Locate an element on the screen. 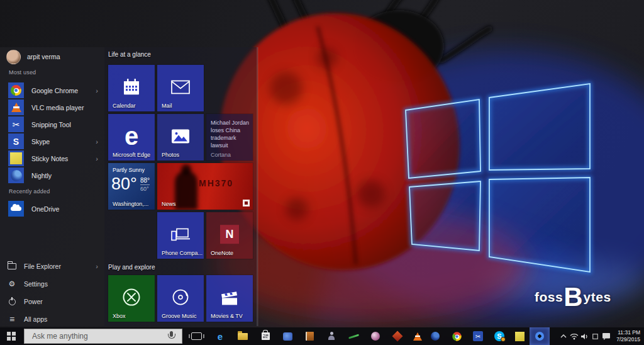 The image size is (644, 345). search-input is located at coordinates (95, 336).